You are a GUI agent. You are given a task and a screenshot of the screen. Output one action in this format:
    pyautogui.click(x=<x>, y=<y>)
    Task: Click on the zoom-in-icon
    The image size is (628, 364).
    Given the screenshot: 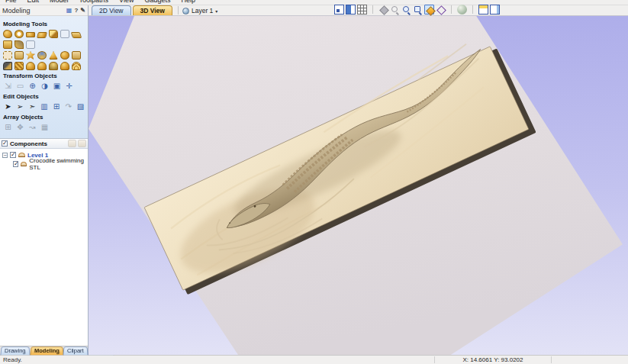 What is the action you would take?
    pyautogui.click(x=406, y=9)
    